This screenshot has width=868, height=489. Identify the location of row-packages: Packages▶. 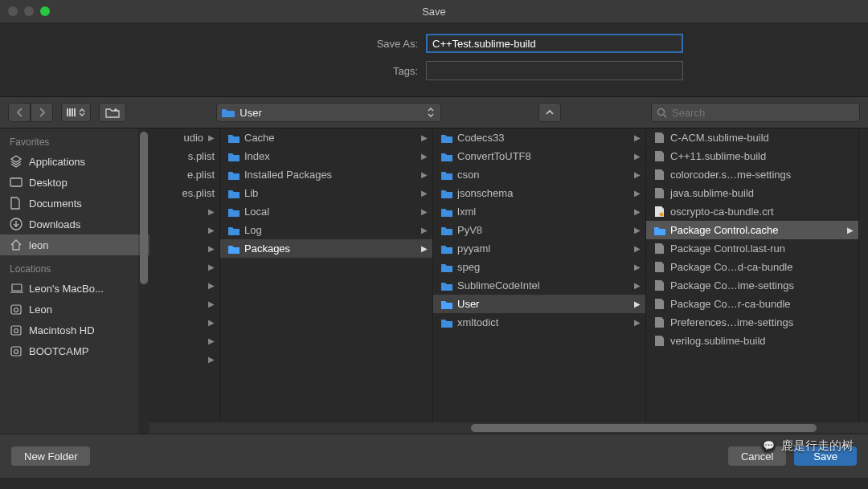
(326, 249).